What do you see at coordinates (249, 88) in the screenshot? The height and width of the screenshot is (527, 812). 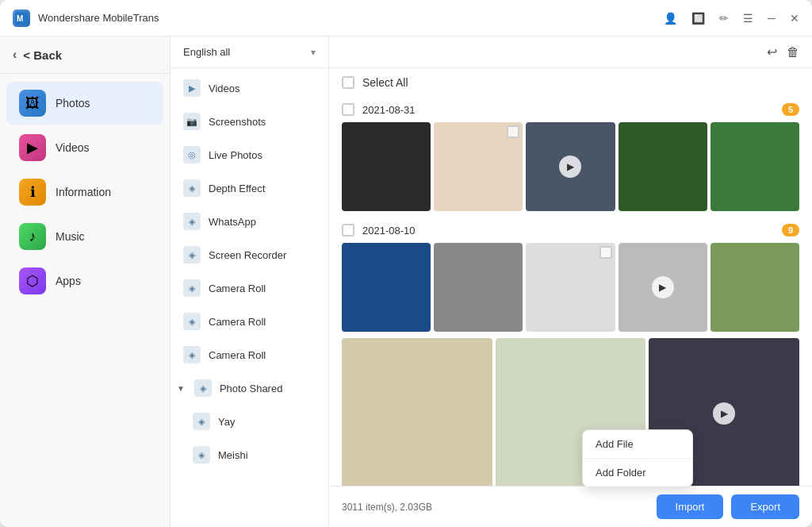 I see `album-item-videos: ▶ Videos` at bounding box center [249, 88].